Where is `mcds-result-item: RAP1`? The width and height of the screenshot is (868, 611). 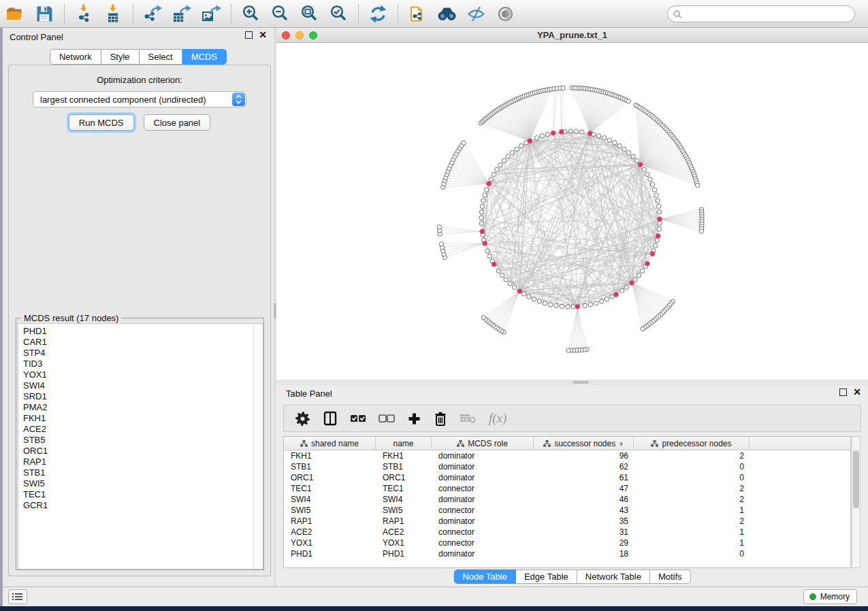
mcds-result-item: RAP1 is located at coordinates (140, 462).